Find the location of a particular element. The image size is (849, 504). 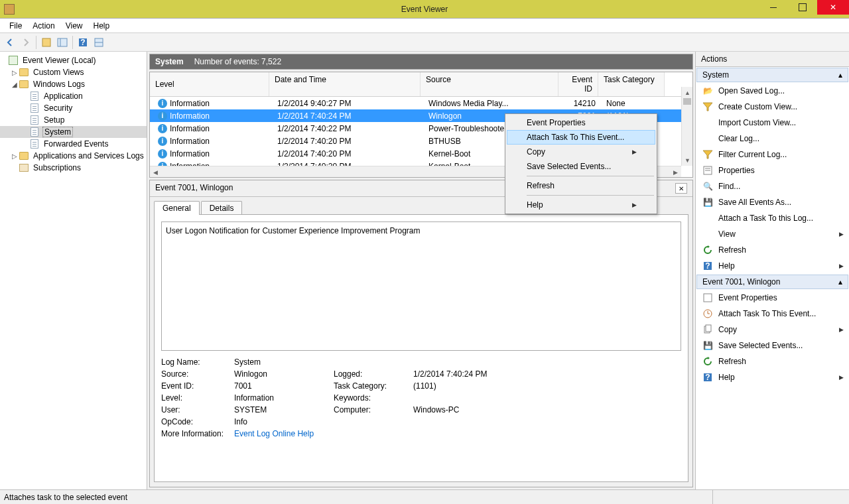

menu-action: Action is located at coordinates (44, 26).